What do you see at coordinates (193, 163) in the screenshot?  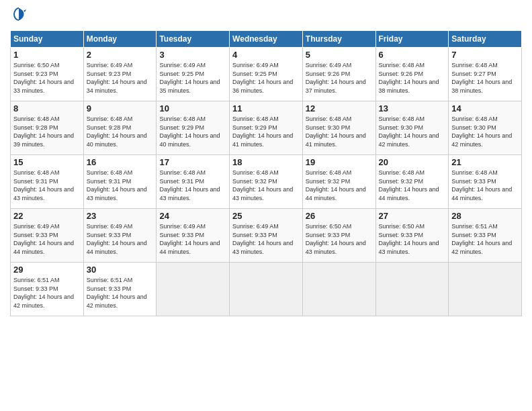 I see `day-number: 17` at bounding box center [193, 163].